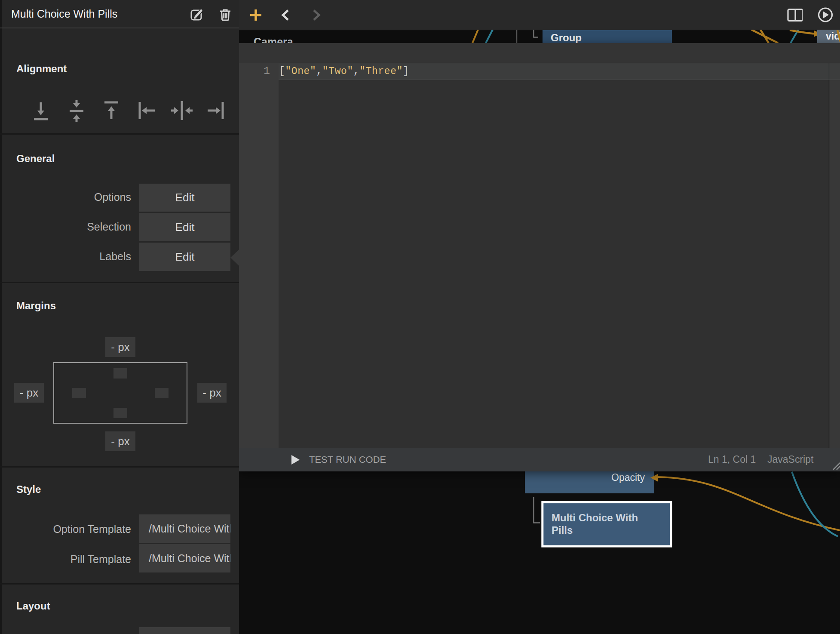  I want to click on svg-text: Pills, so click(562, 530).